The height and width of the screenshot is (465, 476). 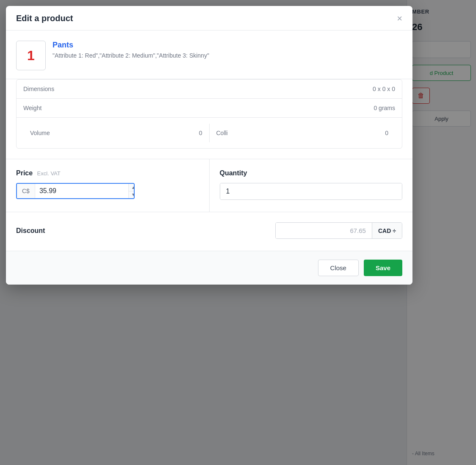 I want to click on modal-header: Edit a product ×, so click(x=209, y=18).